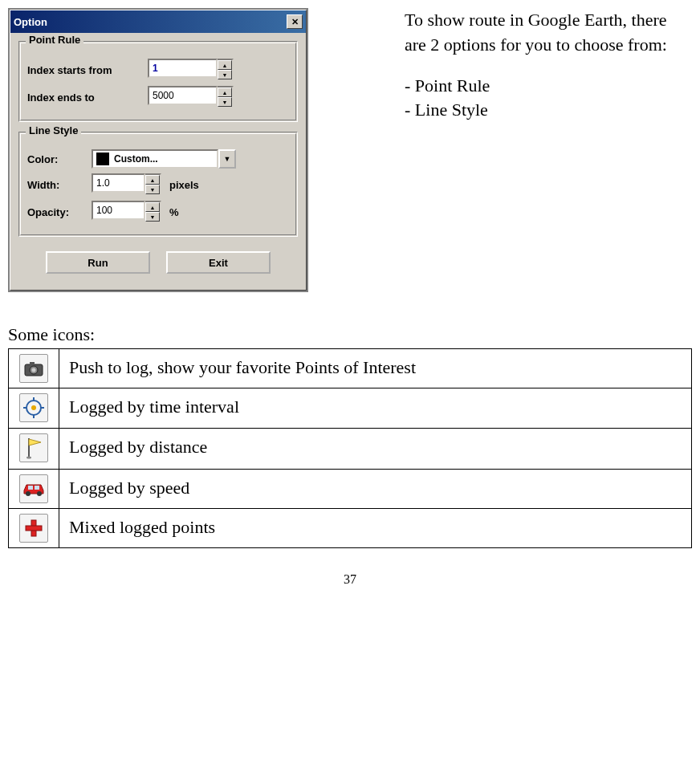 This screenshot has height=781, width=700. I want to click on side-intro: To show route in Google Earth, there are…, so click(548, 33).